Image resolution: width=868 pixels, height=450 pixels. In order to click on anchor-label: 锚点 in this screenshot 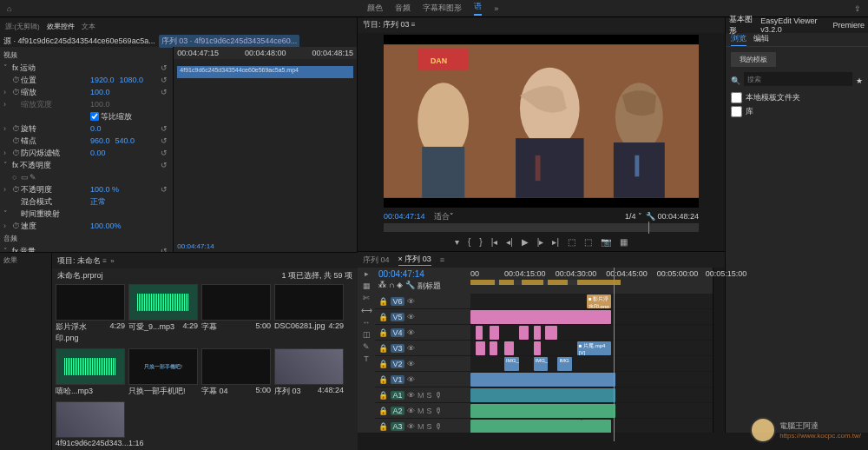, I will do `click(56, 141)`.